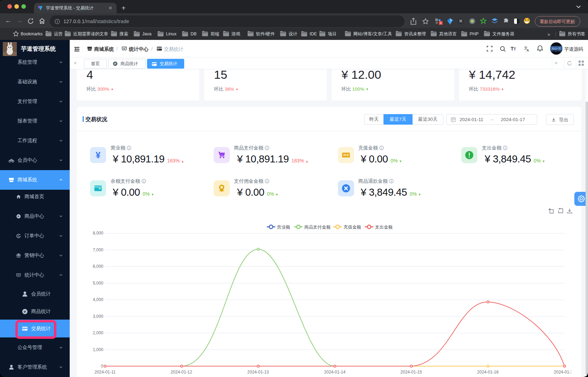 Image resolution: width=588 pixels, height=377 pixels. What do you see at coordinates (102, 366) in the screenshot?
I see `svg-text: 0` at bounding box center [102, 366].